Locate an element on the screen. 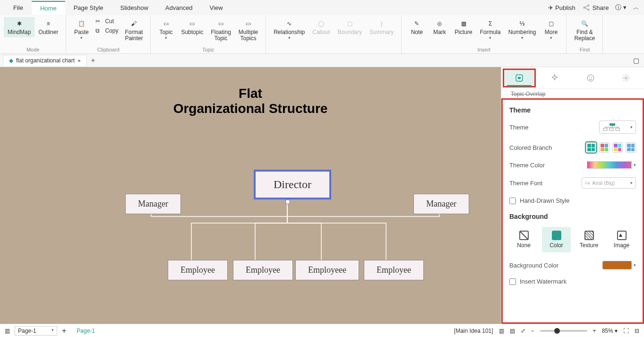 This screenshot has width=644, height=337. watermark-checkbox: Insert Watermark is located at coordinates (573, 282).